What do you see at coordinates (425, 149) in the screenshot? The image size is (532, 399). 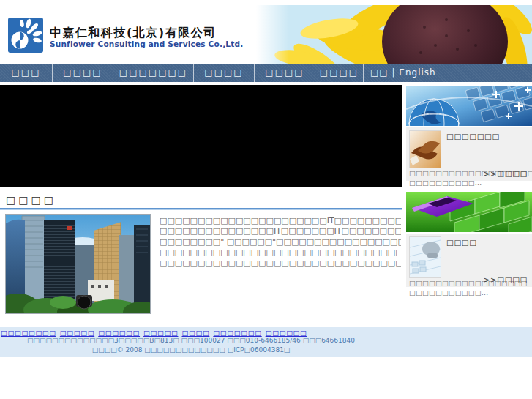 I see `handshake-image` at bounding box center [425, 149].